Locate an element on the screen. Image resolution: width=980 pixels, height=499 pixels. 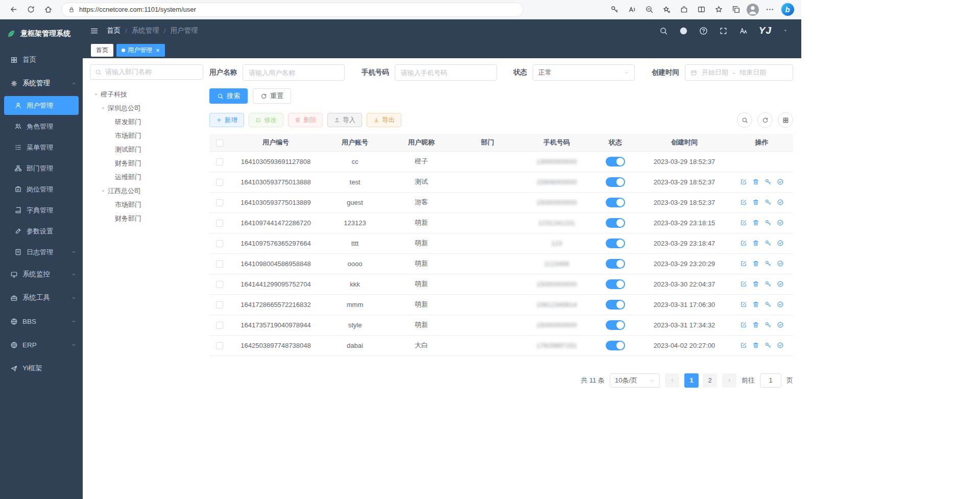
sidebar-item-user-management: 用户管理 is located at coordinates (41, 105).